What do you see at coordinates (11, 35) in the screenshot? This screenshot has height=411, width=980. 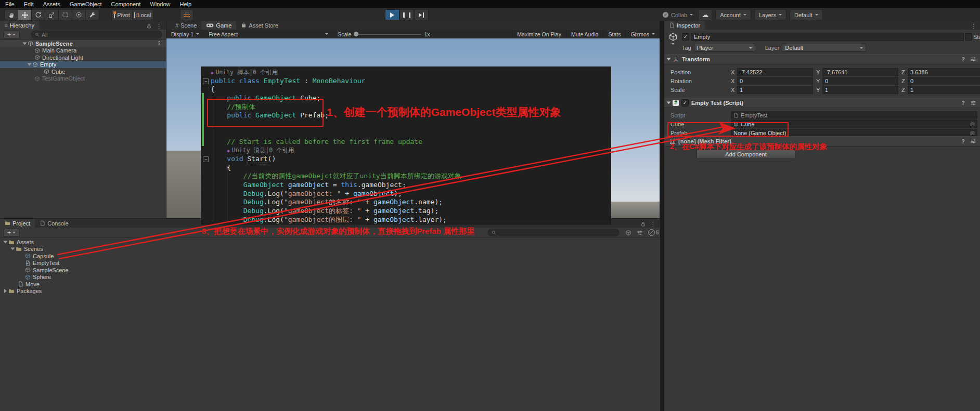 I see `hierarchy-create-button: +` at bounding box center [11, 35].